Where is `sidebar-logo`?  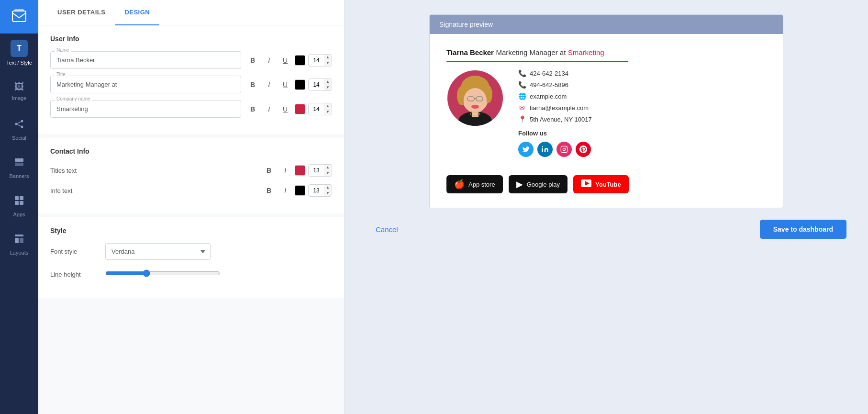
sidebar-logo is located at coordinates (19, 17).